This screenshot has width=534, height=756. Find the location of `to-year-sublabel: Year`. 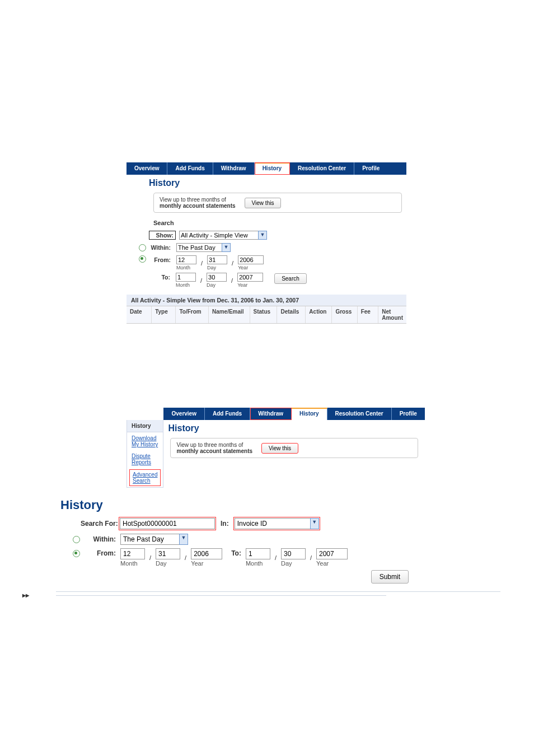

to-year-sublabel: Year is located at coordinates (250, 285).